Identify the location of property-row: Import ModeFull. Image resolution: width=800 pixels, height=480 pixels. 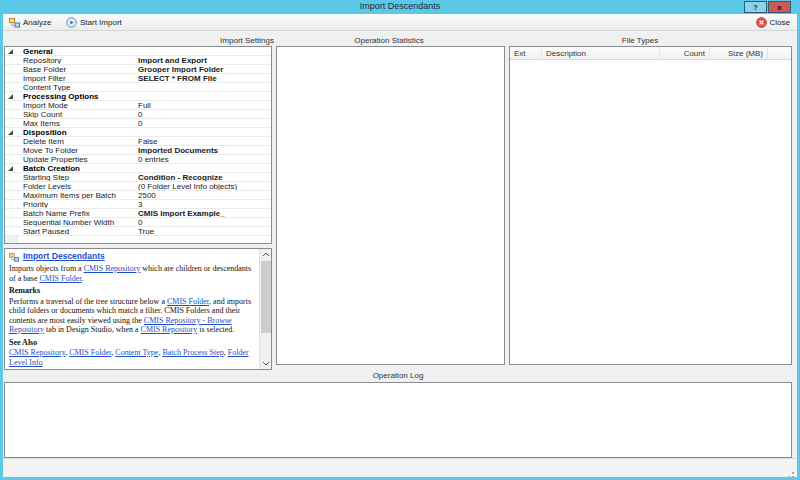
(138, 106).